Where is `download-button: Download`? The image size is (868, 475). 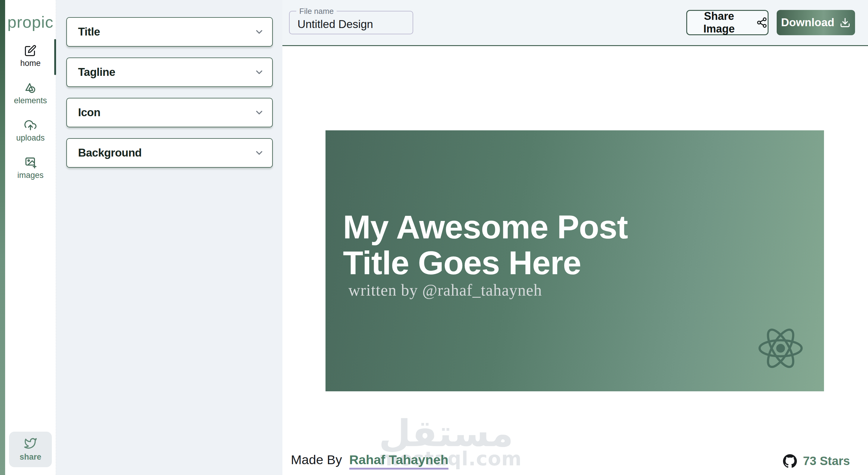 download-button: Download is located at coordinates (816, 23).